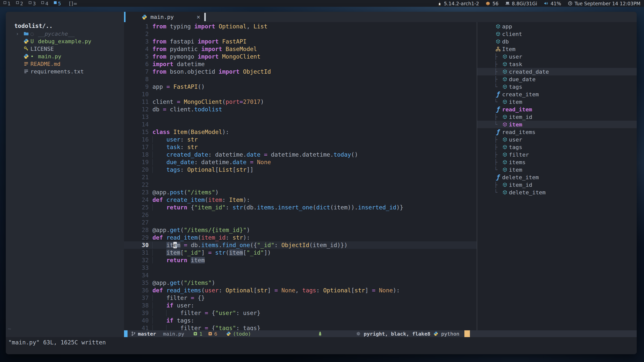  I want to click on outline-item-read_item: ƒread_item, so click(557, 109).